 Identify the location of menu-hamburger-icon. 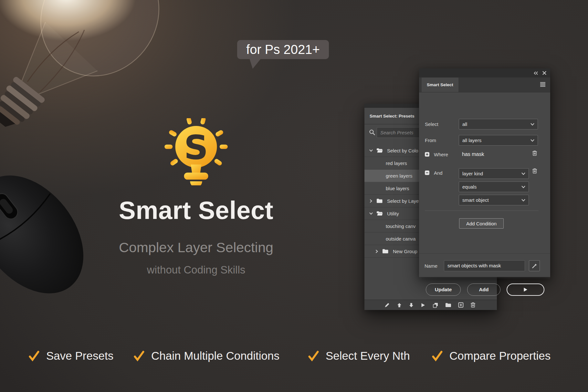
(543, 85).